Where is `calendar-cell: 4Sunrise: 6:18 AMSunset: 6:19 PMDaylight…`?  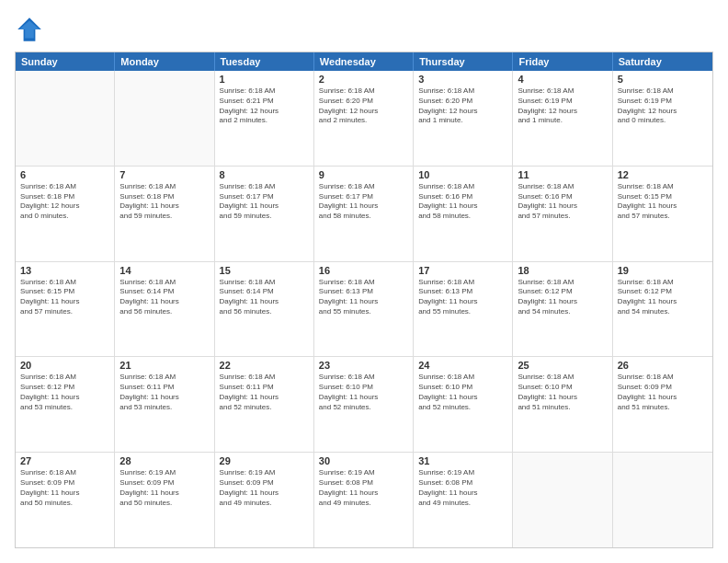
calendar-cell: 4Sunrise: 6:18 AMSunset: 6:19 PMDaylight… is located at coordinates (563, 118).